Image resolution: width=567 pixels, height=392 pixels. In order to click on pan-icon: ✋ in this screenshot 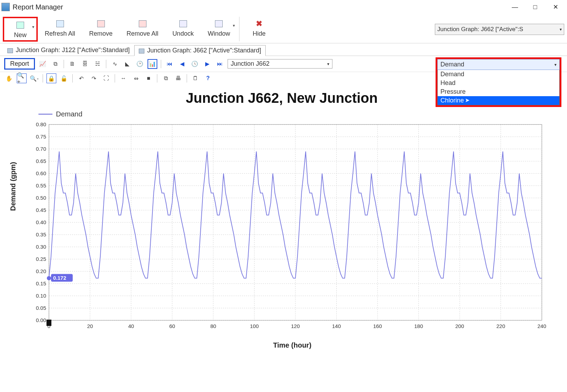, I will do `click(9, 78)`.